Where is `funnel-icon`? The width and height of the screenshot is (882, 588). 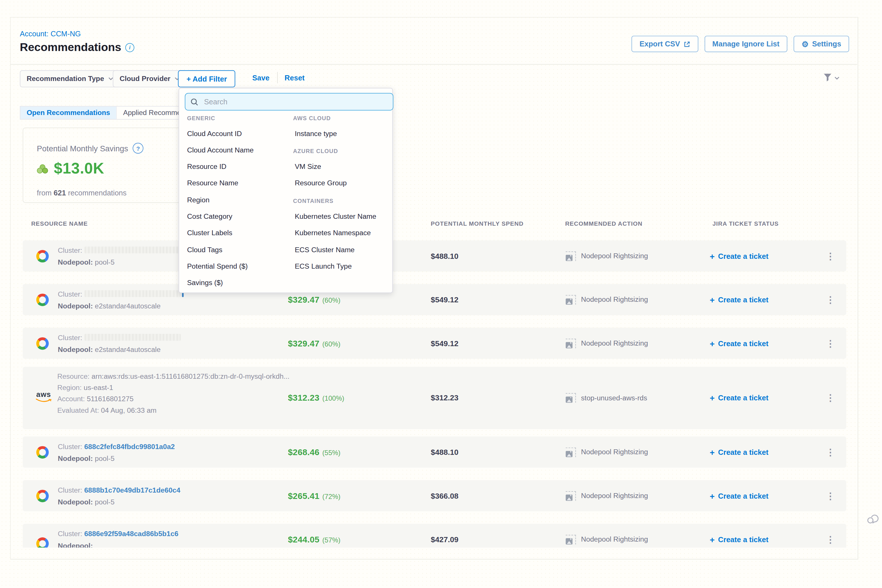
funnel-icon is located at coordinates (828, 78).